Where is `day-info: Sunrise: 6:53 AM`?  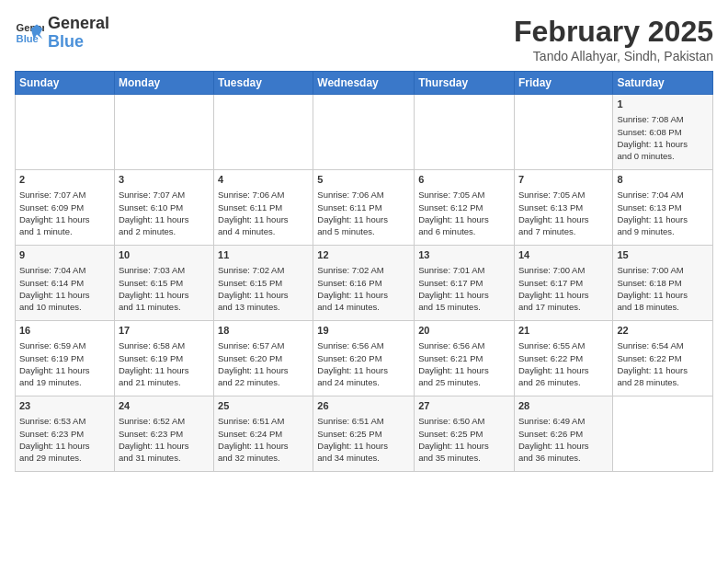 day-info: Sunrise: 6:53 AM is located at coordinates (64, 421).